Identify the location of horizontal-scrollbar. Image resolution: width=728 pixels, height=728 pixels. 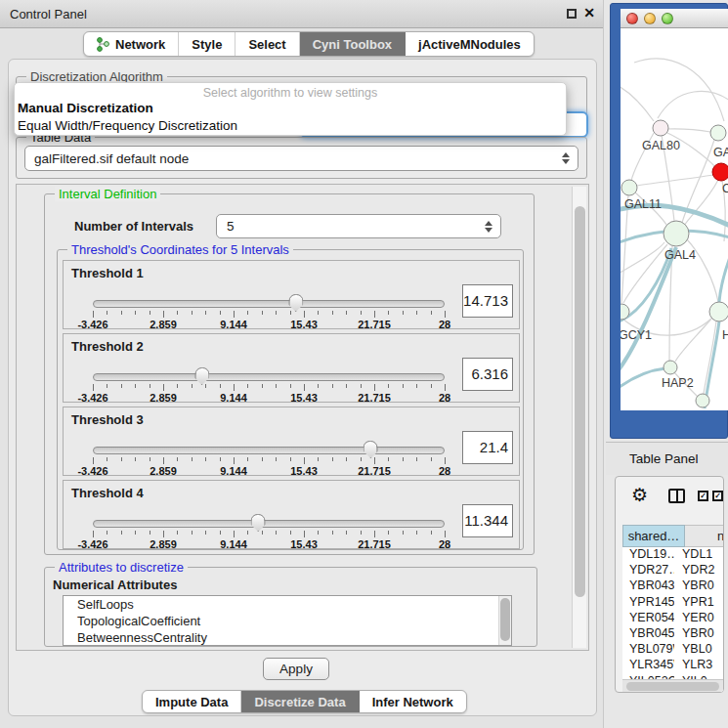
(672, 686).